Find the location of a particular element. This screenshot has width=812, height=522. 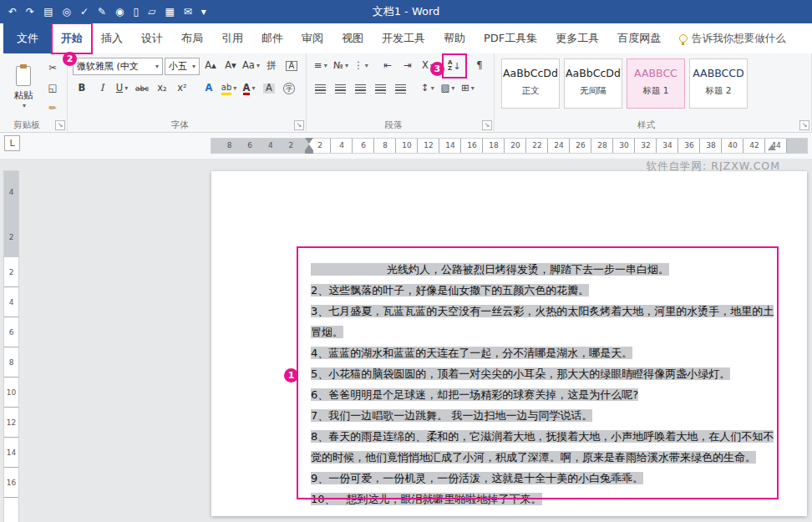

contacts-icon: ◉ is located at coordinates (119, 12).